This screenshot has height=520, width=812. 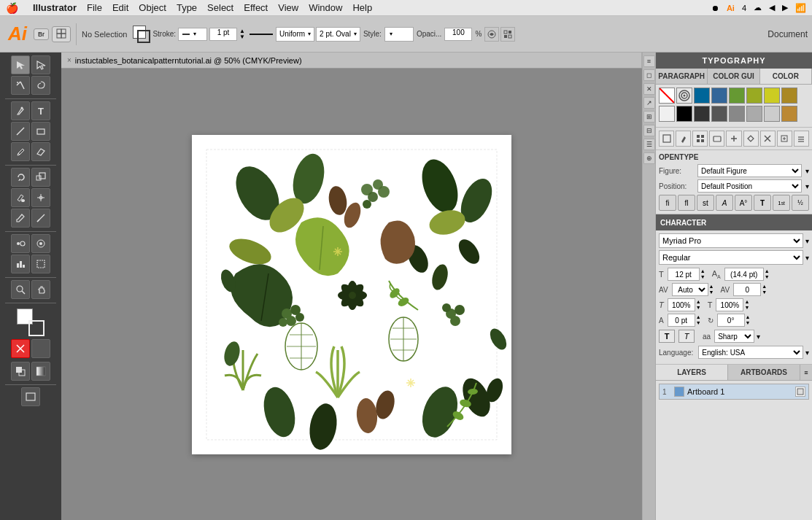 What do you see at coordinates (751, 352) in the screenshot?
I see `language-select: English: USA` at bounding box center [751, 352].